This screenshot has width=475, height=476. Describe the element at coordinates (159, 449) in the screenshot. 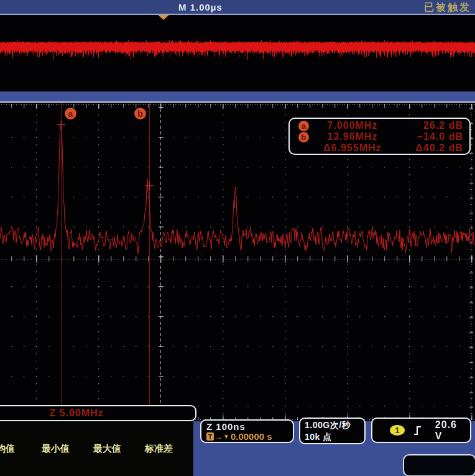

I see `measurement-column-stddev: 标准差 13.25k 1.00 55.4m 329m` at that location.